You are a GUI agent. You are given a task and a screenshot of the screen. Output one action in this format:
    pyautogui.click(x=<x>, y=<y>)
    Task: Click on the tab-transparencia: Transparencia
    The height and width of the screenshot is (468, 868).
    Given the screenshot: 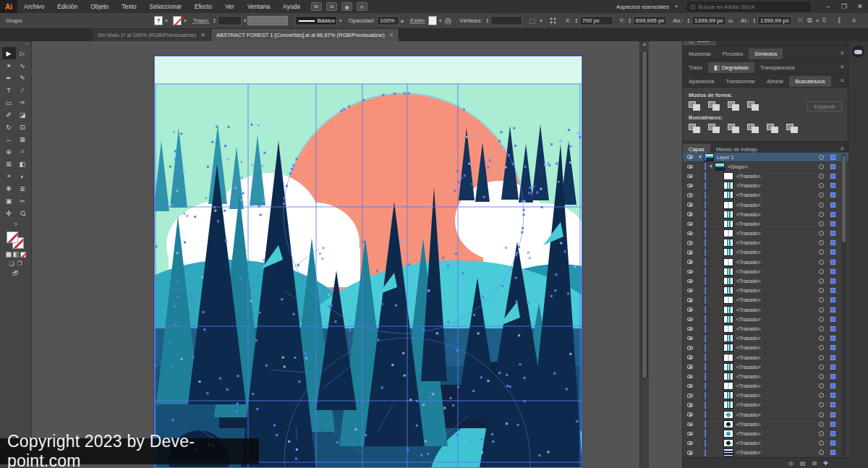 What is the action you would take?
    pyautogui.click(x=778, y=68)
    